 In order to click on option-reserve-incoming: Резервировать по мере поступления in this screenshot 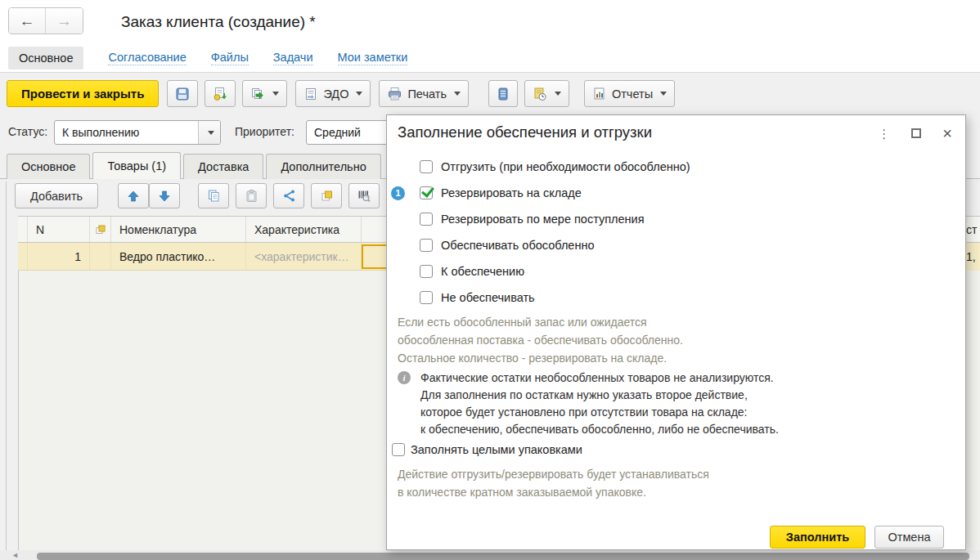, I will do `click(673, 219)`.